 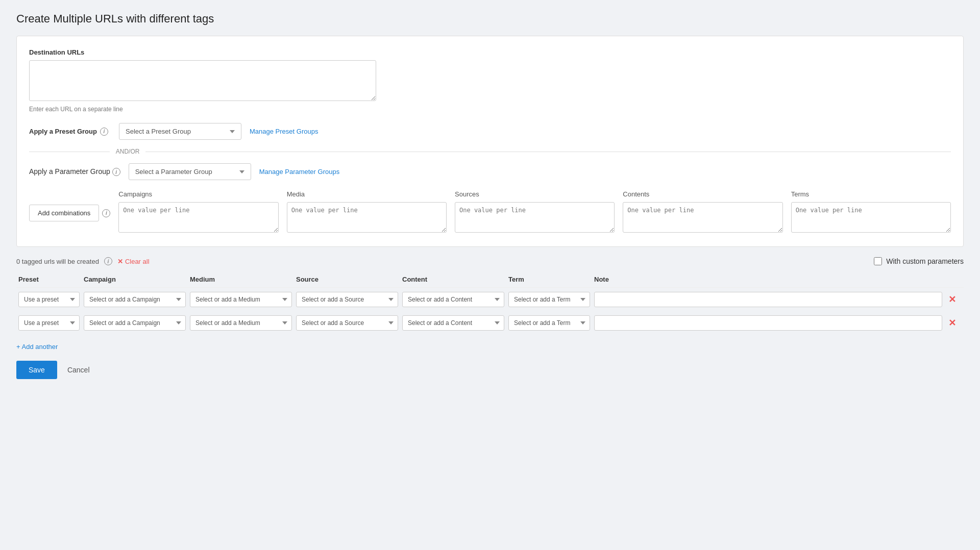 What do you see at coordinates (490, 280) in the screenshot?
I see `table-header-row: Preset Campaign Medium Source Content Te…` at bounding box center [490, 280].